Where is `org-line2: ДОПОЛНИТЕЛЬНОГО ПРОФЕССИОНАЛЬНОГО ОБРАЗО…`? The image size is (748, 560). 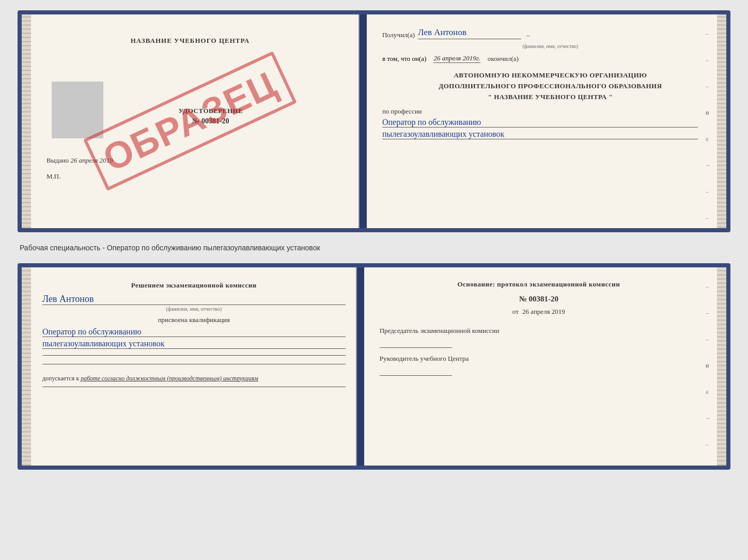 org-line2: ДОПОЛНИТЕЛЬНОГО ПРОФЕССИОНАЛЬНОГО ОБРАЗО… is located at coordinates (551, 87).